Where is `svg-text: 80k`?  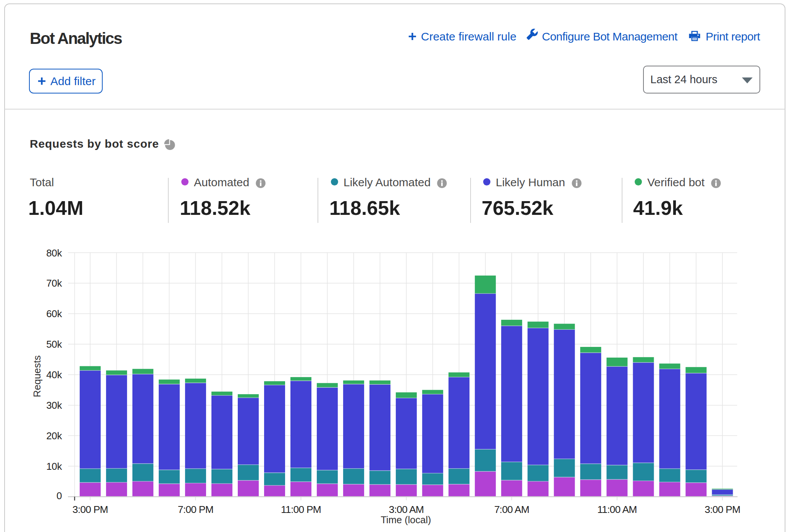 svg-text: 80k is located at coordinates (54, 253).